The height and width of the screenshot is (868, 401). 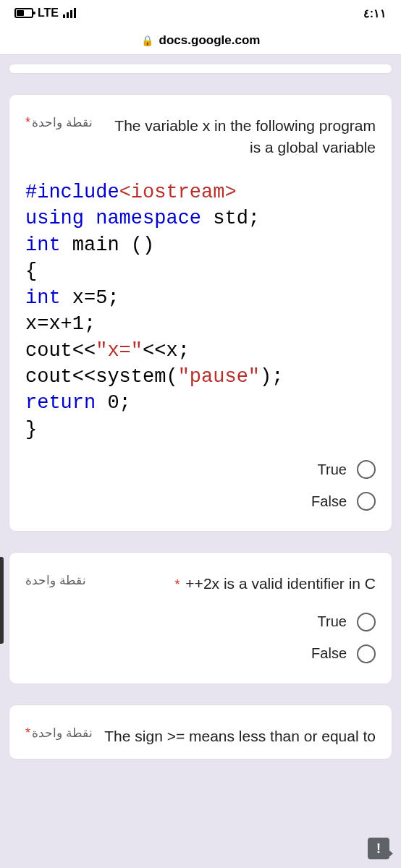 What do you see at coordinates (24, 13) in the screenshot?
I see `battery-icon` at bounding box center [24, 13].